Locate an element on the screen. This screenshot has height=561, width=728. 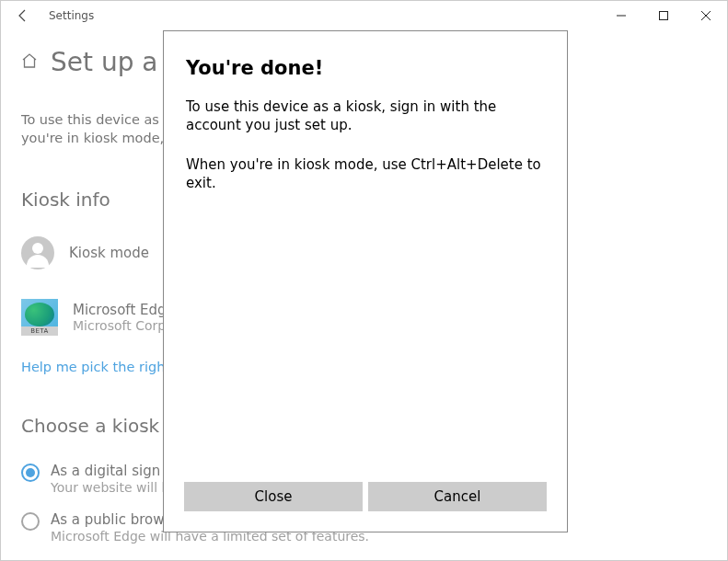
dialog-text-2: When you're in kiosk mode, use Ctrl+Alt+… is located at coordinates (365, 175).